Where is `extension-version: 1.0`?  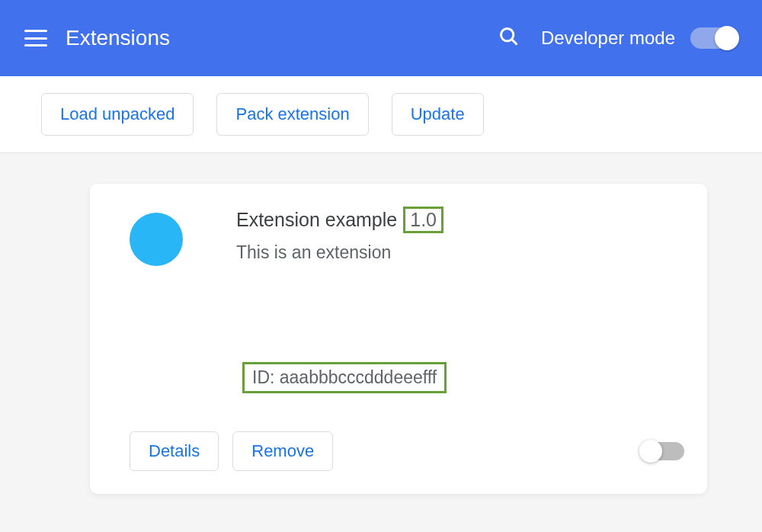 extension-version: 1.0 is located at coordinates (424, 220).